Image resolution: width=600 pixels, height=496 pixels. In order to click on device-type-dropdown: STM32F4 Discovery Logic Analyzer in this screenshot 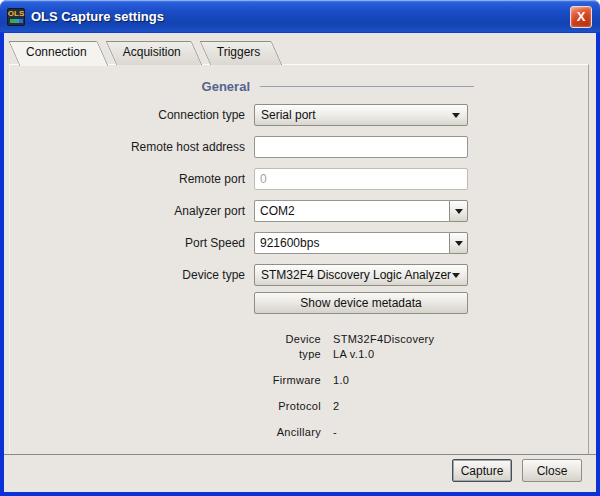, I will do `click(361, 275)`.